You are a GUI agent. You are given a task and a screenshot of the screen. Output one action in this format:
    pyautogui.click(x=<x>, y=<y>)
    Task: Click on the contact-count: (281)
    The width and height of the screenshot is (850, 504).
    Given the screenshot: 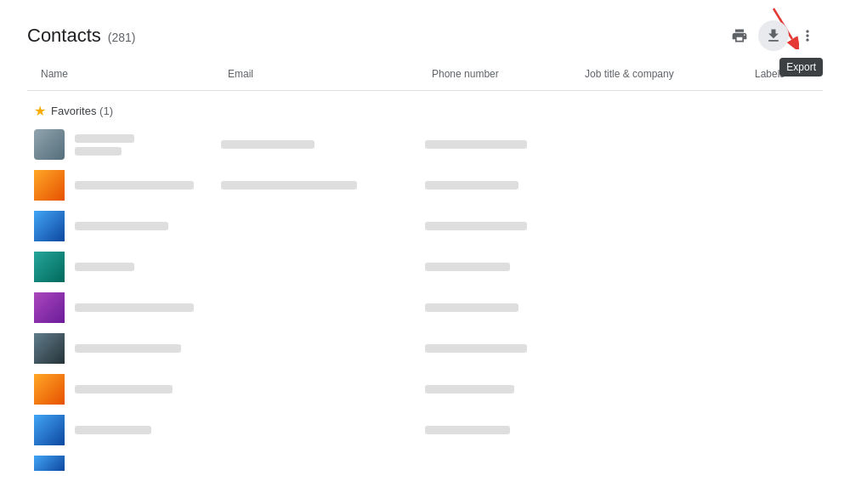 What is the action you would take?
    pyautogui.click(x=122, y=37)
    